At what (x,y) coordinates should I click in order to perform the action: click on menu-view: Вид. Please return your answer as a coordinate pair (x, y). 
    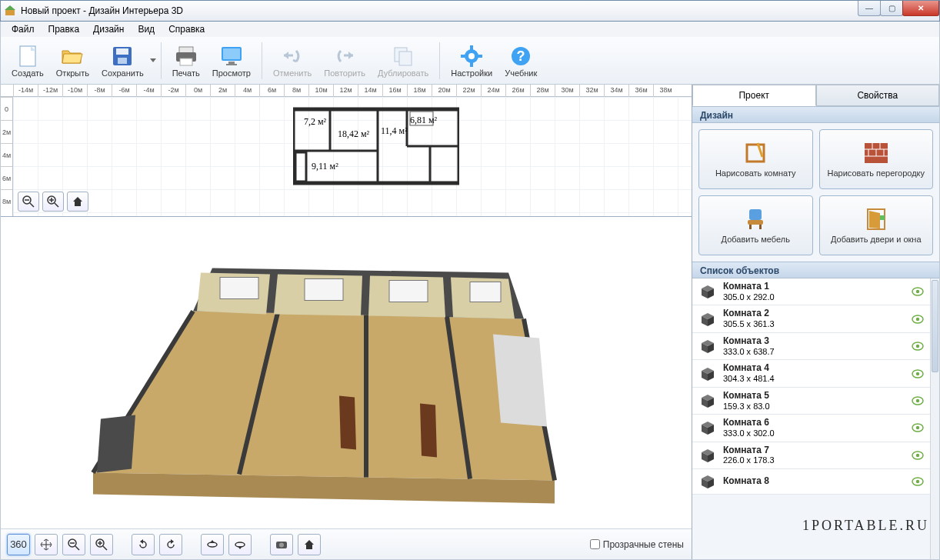
    Looking at the image, I should click on (146, 29).